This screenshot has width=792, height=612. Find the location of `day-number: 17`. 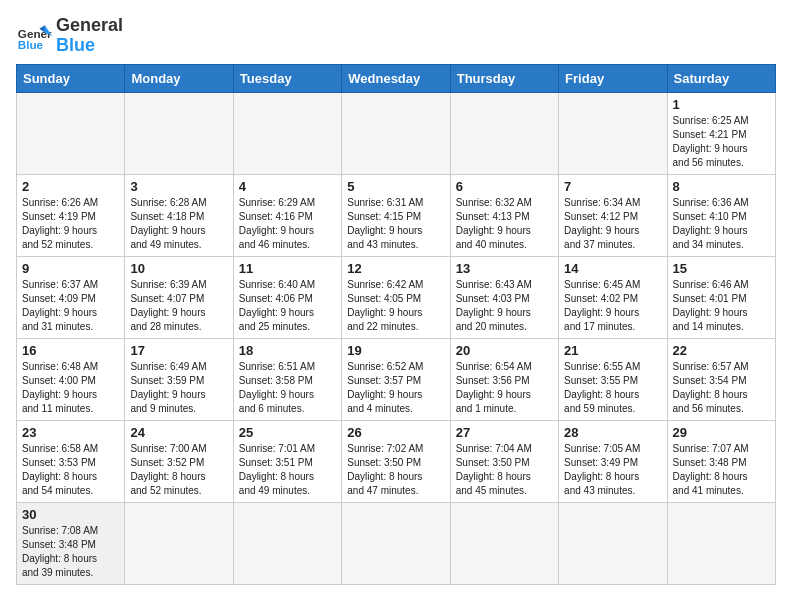

day-number: 17 is located at coordinates (178, 350).